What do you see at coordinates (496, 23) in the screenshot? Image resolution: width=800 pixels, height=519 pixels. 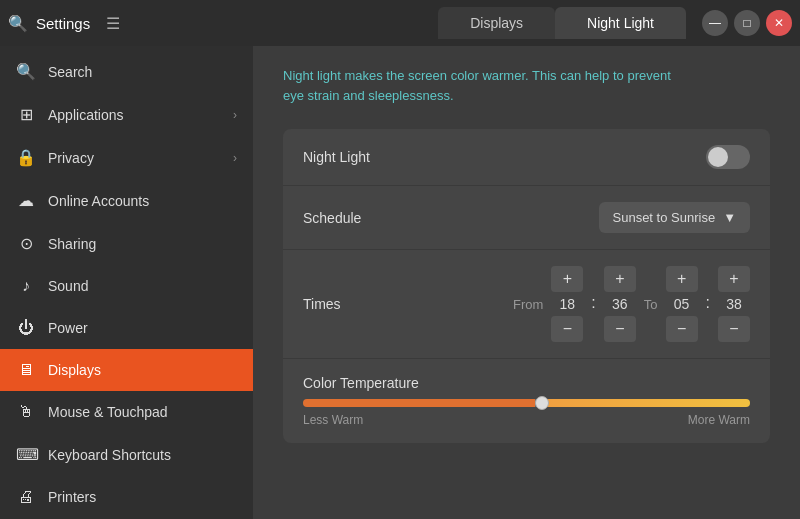 I see `tab-displays: Displays` at bounding box center [496, 23].